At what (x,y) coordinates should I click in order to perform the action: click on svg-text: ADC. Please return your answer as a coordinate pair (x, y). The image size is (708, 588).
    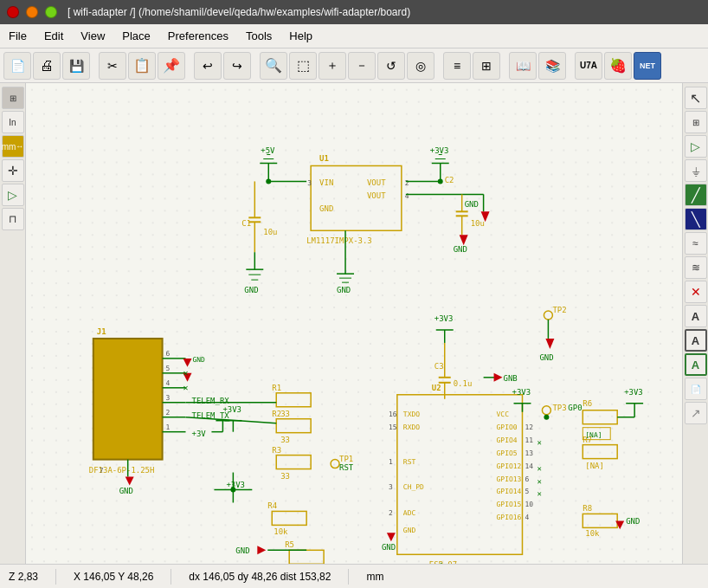
    Looking at the image, I should click on (410, 513).